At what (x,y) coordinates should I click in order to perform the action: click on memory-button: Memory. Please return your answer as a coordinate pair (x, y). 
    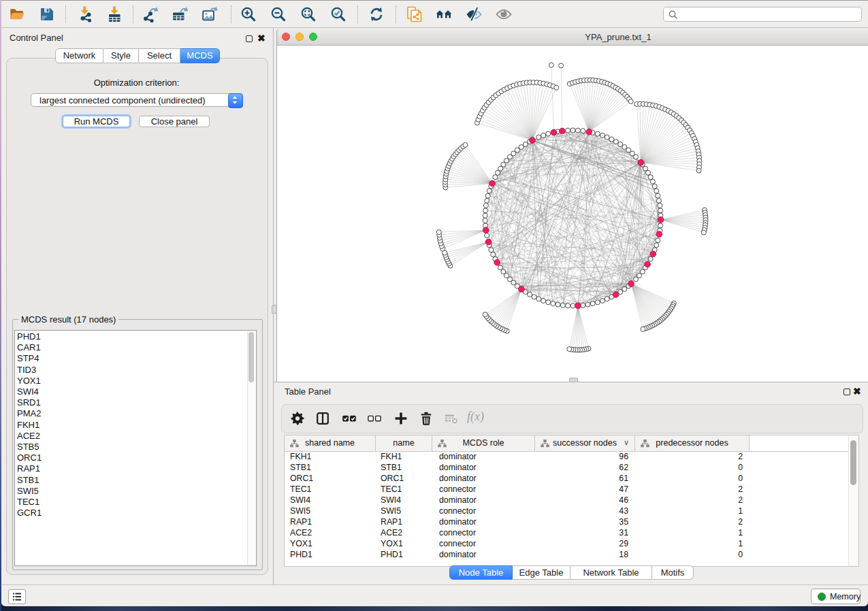
    Looking at the image, I should click on (836, 596).